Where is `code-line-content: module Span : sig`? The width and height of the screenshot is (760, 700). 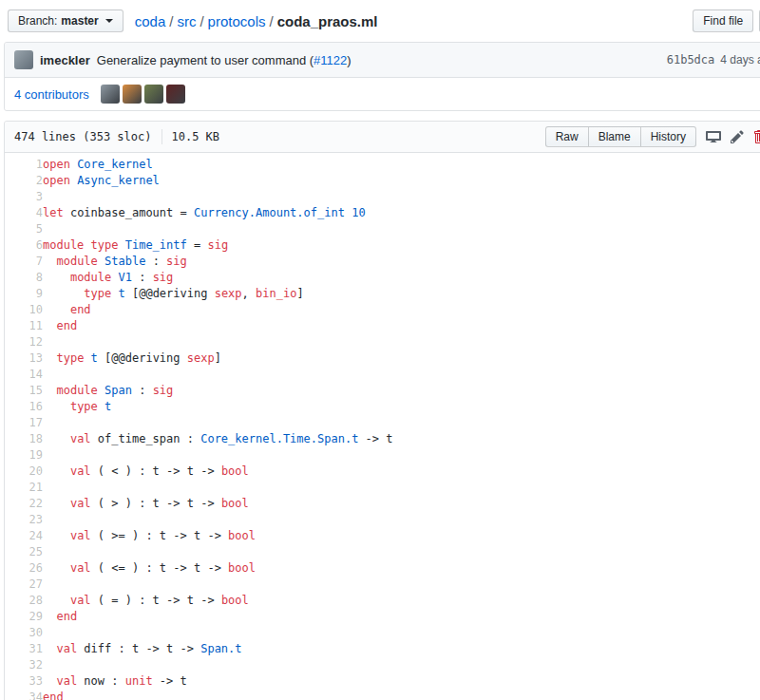 code-line-content: module Span : sig is located at coordinates (401, 391).